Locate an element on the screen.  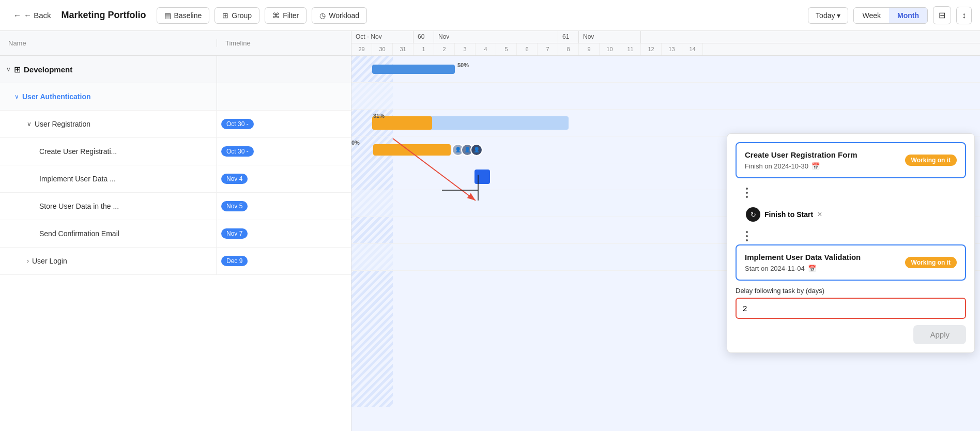
sort-icon-button: ↕ is located at coordinates (964, 16).